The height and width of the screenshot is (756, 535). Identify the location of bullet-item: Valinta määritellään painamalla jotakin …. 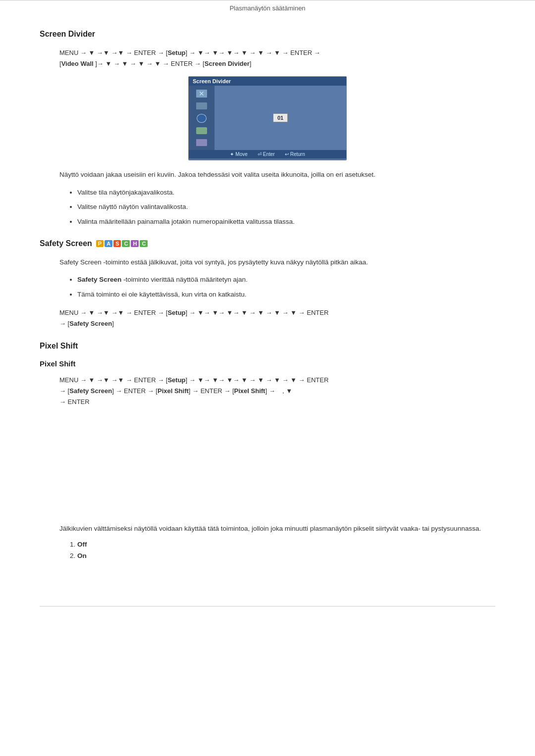
(286, 222).